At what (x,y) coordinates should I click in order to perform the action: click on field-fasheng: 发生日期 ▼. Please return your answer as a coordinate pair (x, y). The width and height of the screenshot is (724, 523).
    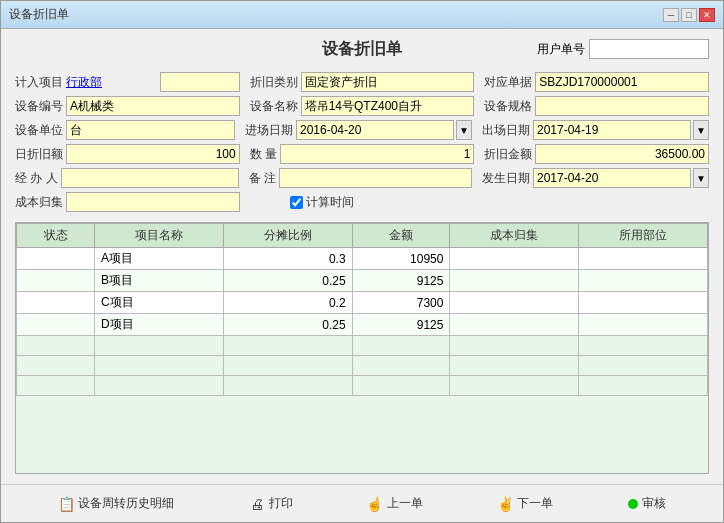
    Looking at the image, I should click on (596, 178).